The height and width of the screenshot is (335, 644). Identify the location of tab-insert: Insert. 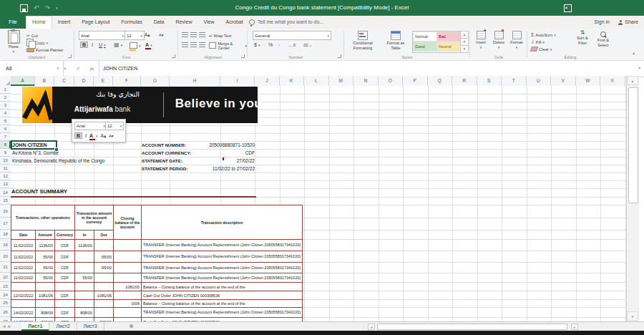
(64, 22).